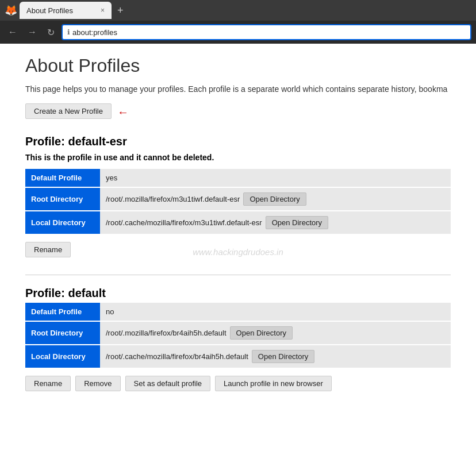  I want to click on set-default-button: Set as default profile, so click(168, 384).